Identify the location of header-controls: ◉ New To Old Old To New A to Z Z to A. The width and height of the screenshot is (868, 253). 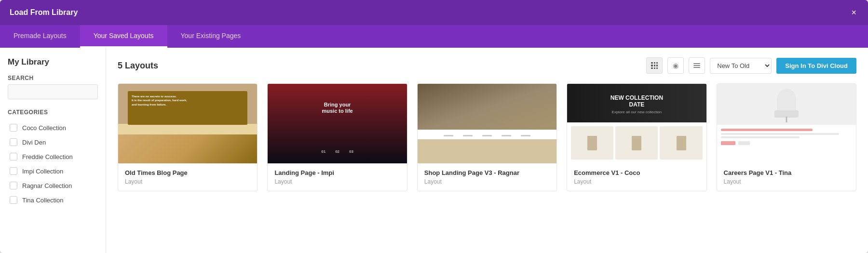
(751, 66).